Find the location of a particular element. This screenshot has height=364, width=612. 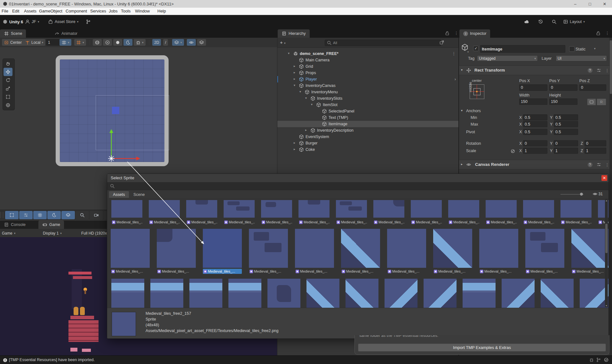

dialog-tab-scene: Scene is located at coordinates (139, 194).